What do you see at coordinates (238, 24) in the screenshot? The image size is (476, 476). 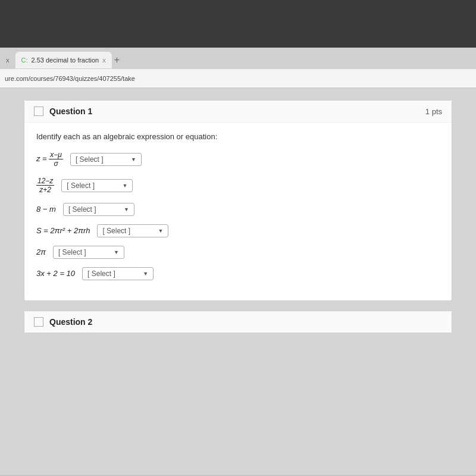 I see `window-top-bar` at bounding box center [238, 24].